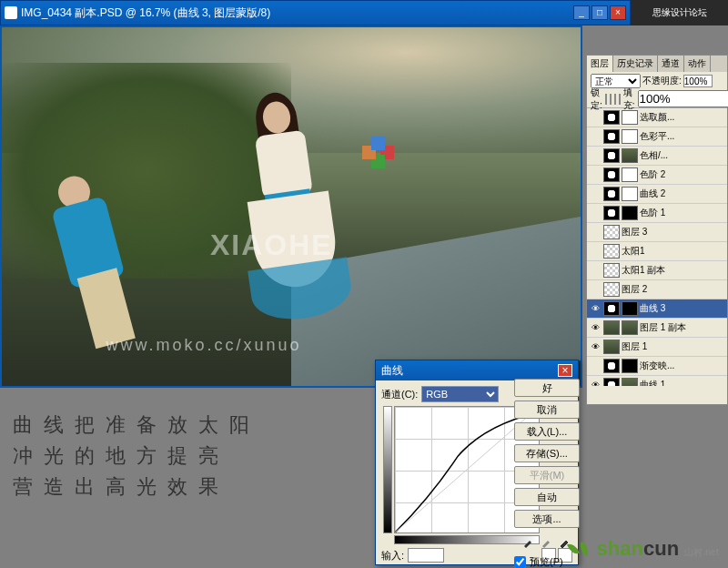  What do you see at coordinates (657, 380) in the screenshot?
I see `layer-row: 👁曲线 1` at bounding box center [657, 380].